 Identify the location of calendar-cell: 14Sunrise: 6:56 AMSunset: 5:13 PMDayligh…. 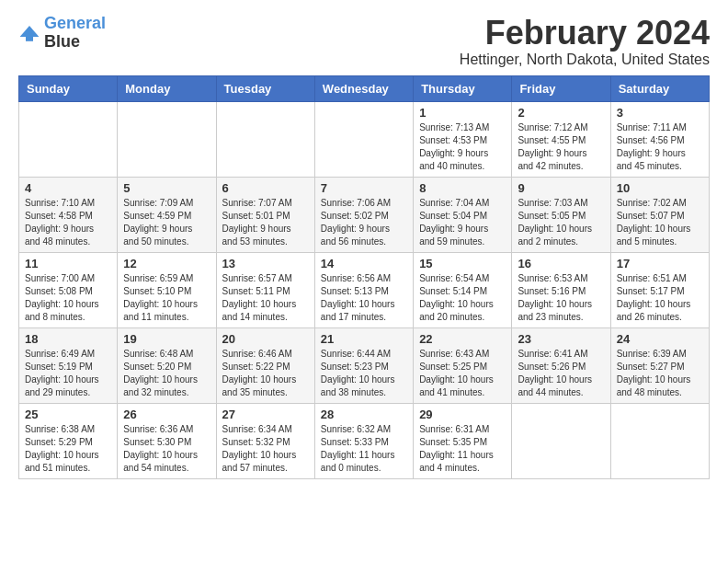
(364, 290).